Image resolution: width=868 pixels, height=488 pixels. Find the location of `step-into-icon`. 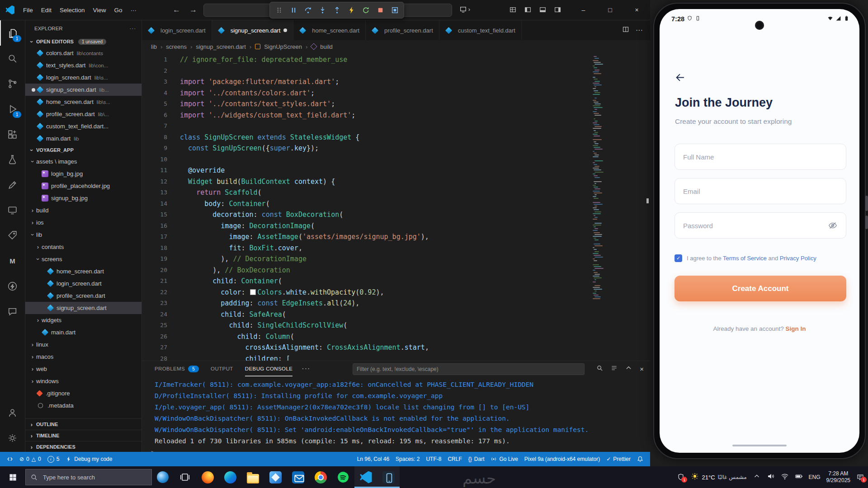

step-into-icon is located at coordinates (322, 10).